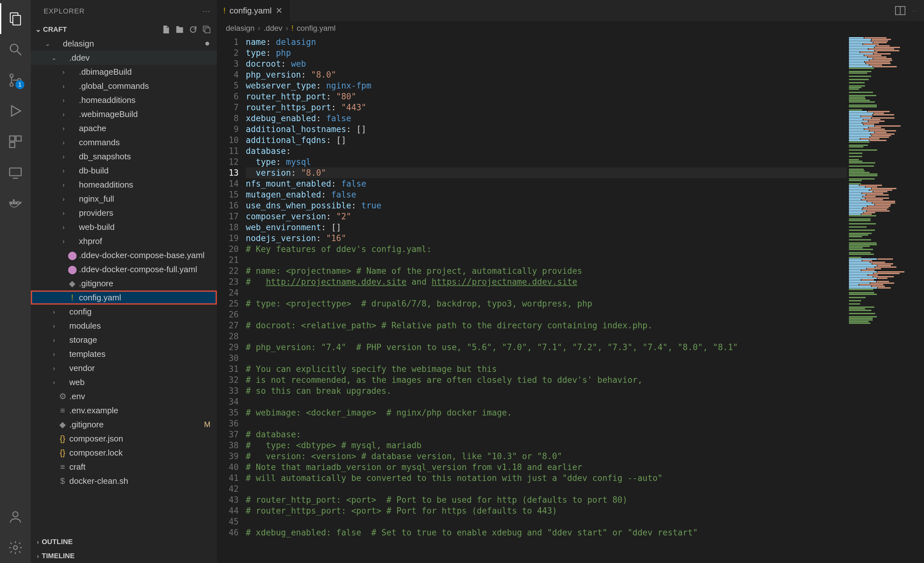 This screenshot has width=924, height=563. I want to click on line-gutter: 1234567891011121314151617181920212223242…, so click(231, 299).